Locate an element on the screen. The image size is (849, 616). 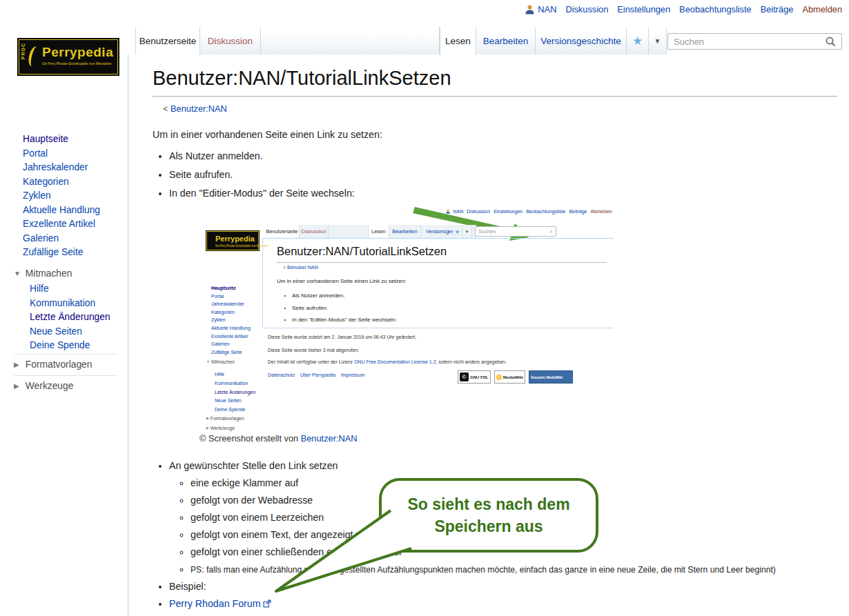
mini-star-icon: ★ is located at coordinates (458, 232).